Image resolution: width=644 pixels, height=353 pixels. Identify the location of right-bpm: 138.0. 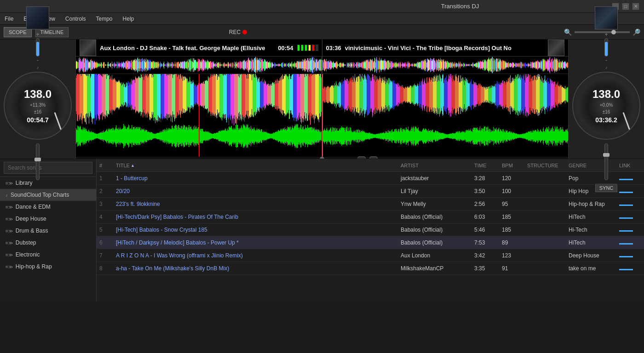
(606, 94).